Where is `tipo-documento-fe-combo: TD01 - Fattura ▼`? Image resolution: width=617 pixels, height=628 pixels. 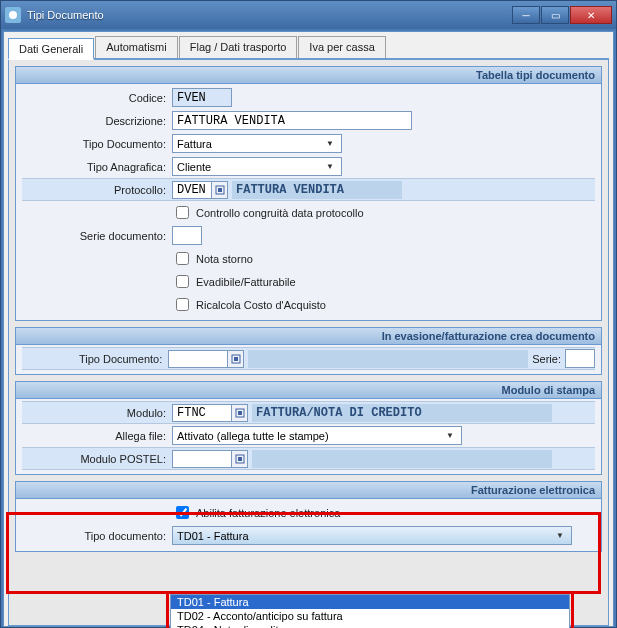 tipo-documento-fe-combo: TD01 - Fattura ▼ is located at coordinates (372, 536).